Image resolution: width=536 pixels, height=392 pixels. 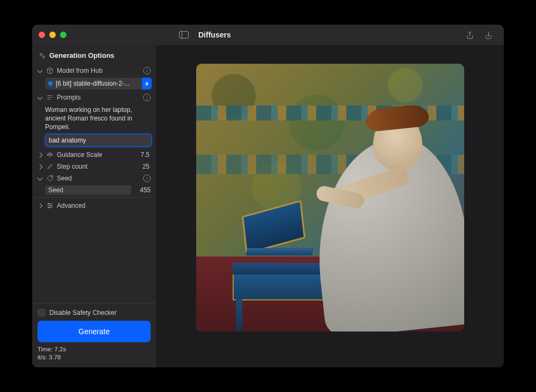 What do you see at coordinates (184, 35) in the screenshot?
I see `sidebar-toggle-icon` at bounding box center [184, 35].